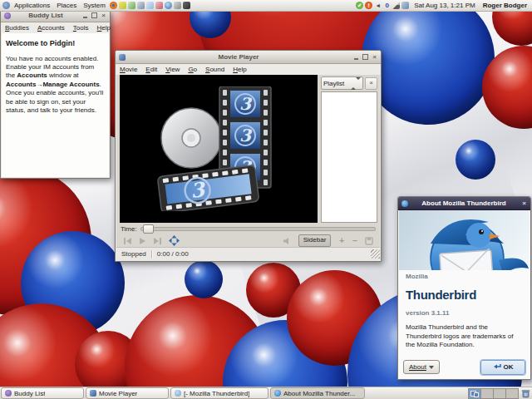  Describe the element at coordinates (55, 93) in the screenshot. I see `buddy-list-window: Buddy List × Buddies Accounts Tools Help…` at that location.